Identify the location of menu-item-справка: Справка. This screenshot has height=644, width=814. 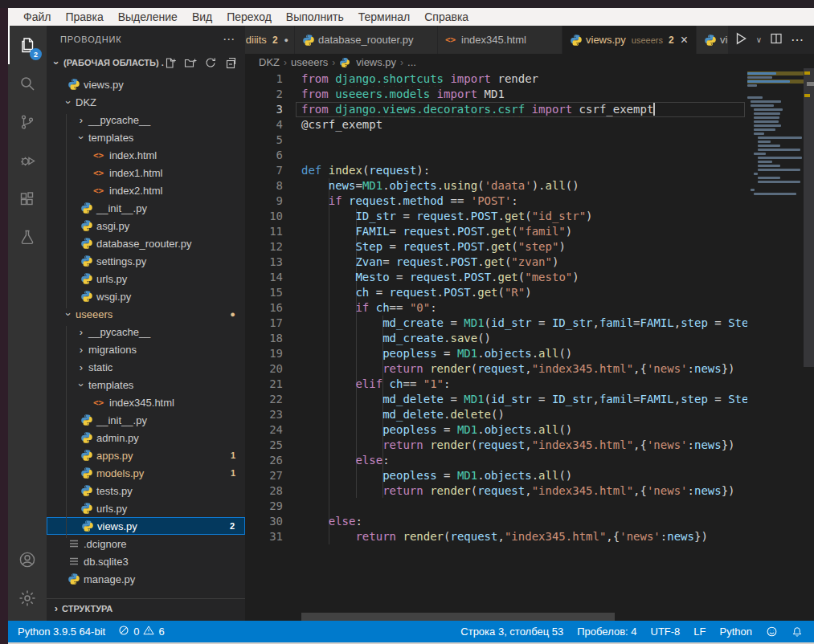
(447, 17).